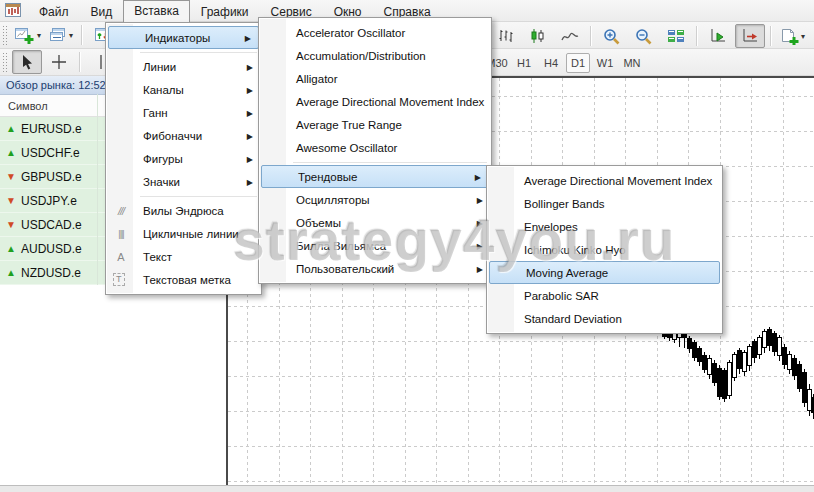 This screenshot has height=492, width=814. I want to click on menu-item-label: Каналы, so click(164, 90).